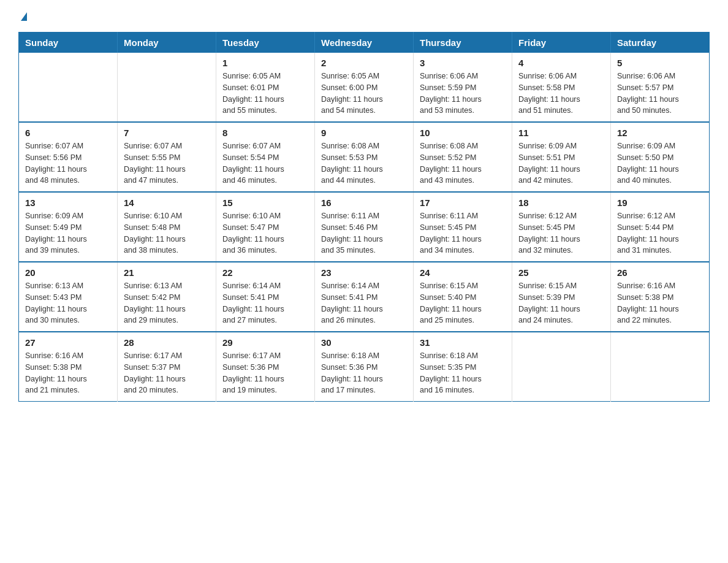 This screenshot has width=728, height=563. Describe the element at coordinates (265, 202) in the screenshot. I see `day-number: 15` at that location.